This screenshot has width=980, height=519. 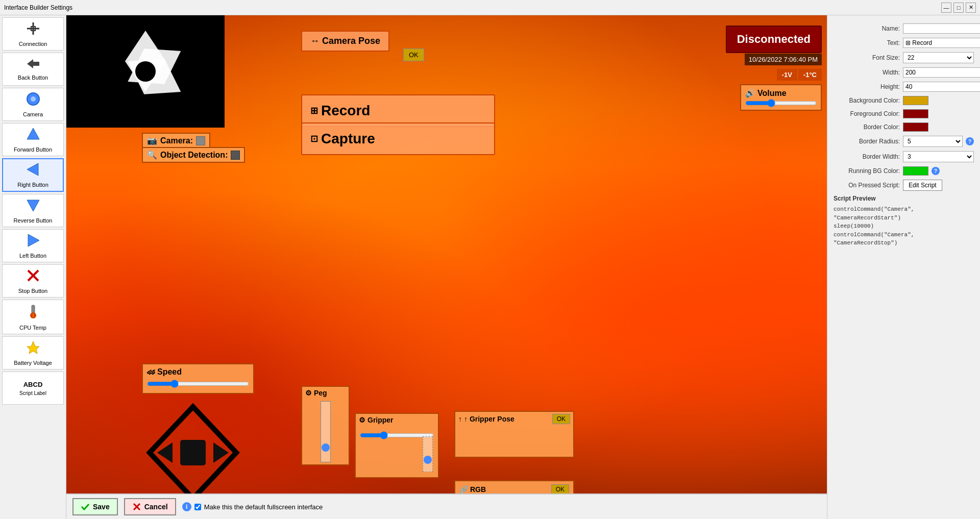 I want to click on sidebar-item-right-label: Right Button, so click(x=33, y=185).